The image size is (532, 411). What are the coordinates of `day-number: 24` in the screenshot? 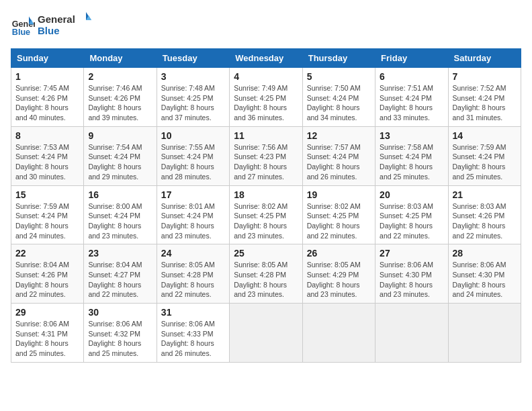 It's located at (193, 253).